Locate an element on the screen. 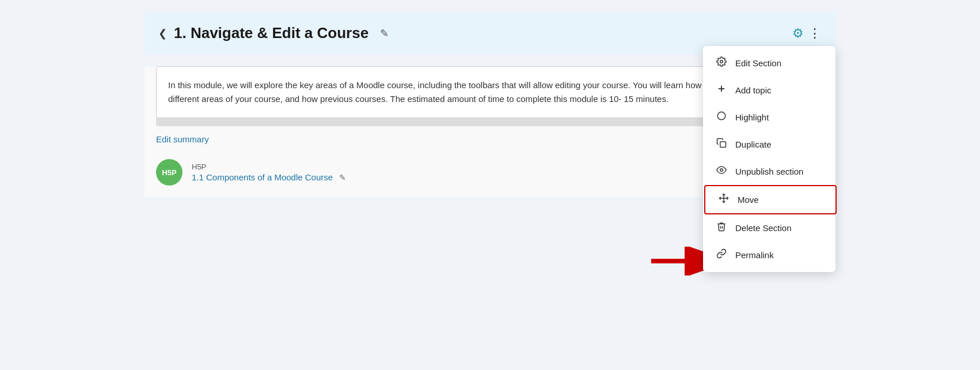  trash-icon is located at coordinates (721, 228).